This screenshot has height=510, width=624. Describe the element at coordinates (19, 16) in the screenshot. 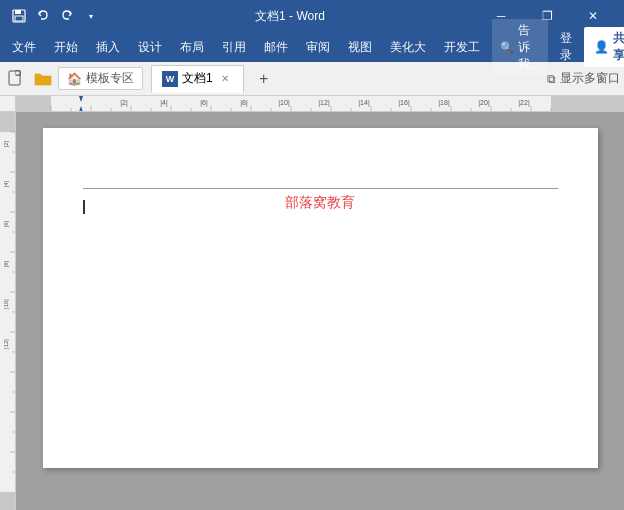

I see `save-button` at that location.